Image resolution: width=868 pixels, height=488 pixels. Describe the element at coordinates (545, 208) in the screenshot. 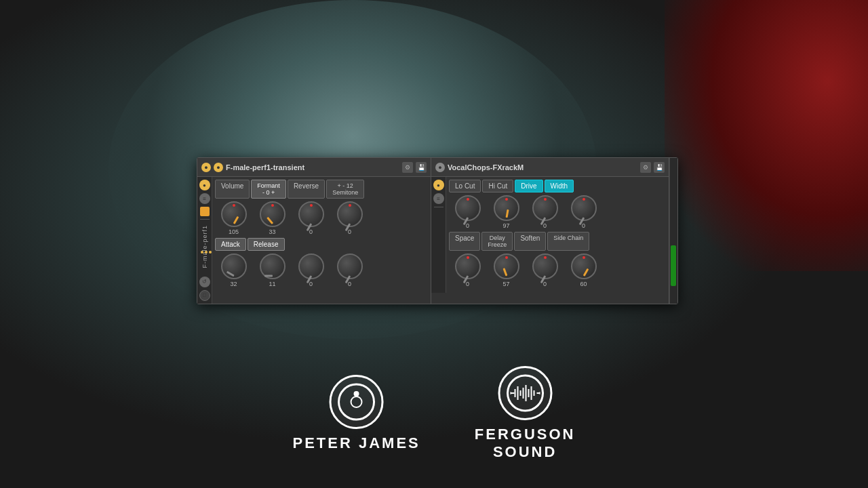

I see `panel2-knob-drive-dial` at that location.